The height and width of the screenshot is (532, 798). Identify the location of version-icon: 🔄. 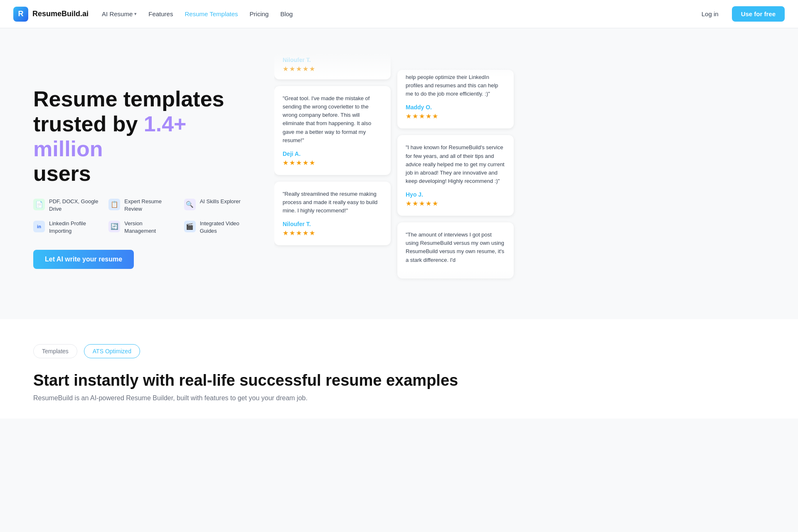
(114, 227).